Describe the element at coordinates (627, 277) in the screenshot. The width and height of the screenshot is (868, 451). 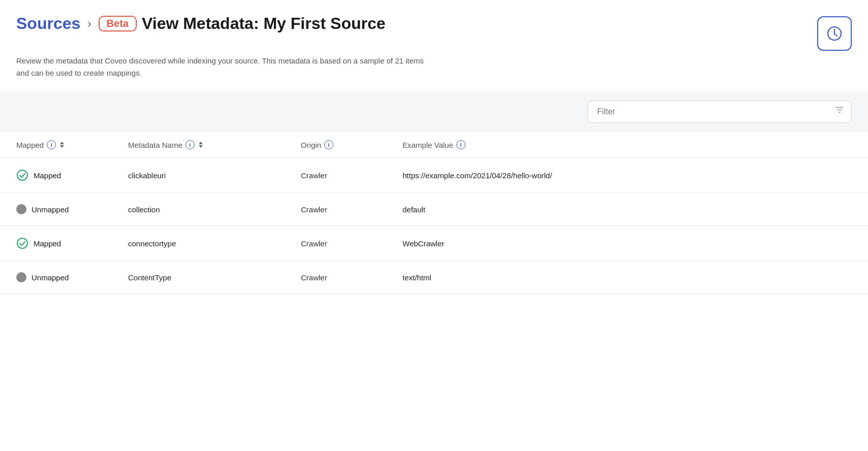
I see `example-value-cell: text/html` at that location.